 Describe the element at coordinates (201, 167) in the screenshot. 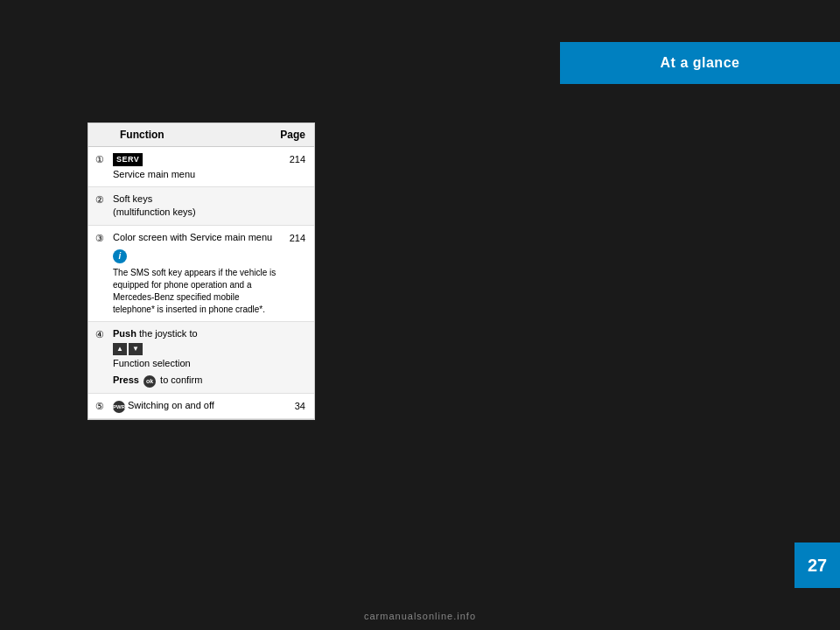

I see `table-row: ① SERV Service main menu 214` at that location.